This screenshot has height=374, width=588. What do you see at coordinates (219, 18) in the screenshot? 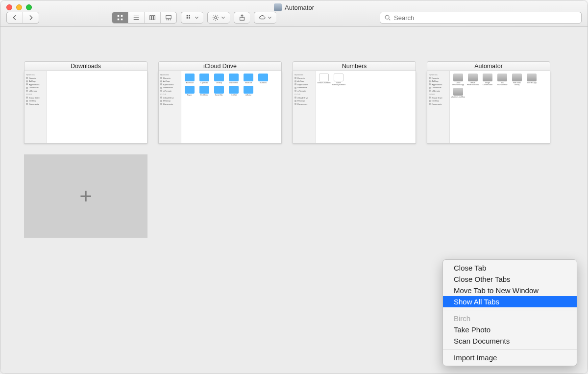
I see `action-button` at bounding box center [219, 18].